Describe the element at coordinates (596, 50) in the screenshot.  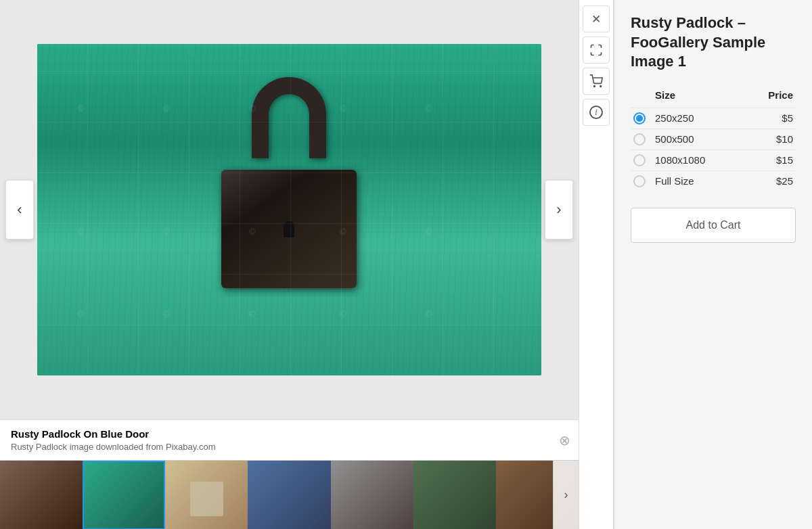
I see `expand-icon` at that location.